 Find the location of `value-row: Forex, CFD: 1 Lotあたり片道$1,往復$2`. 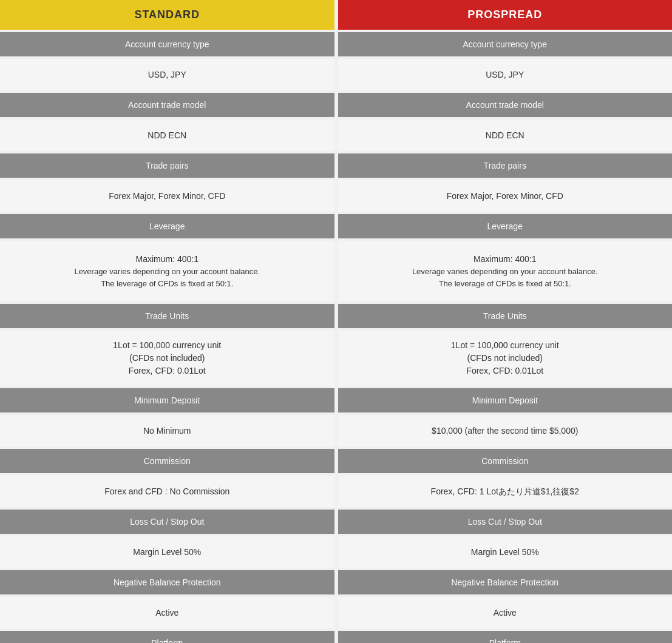

value-row: Forex, CFD: 1 Lotあたり片道$1,往復$2 is located at coordinates (505, 491).